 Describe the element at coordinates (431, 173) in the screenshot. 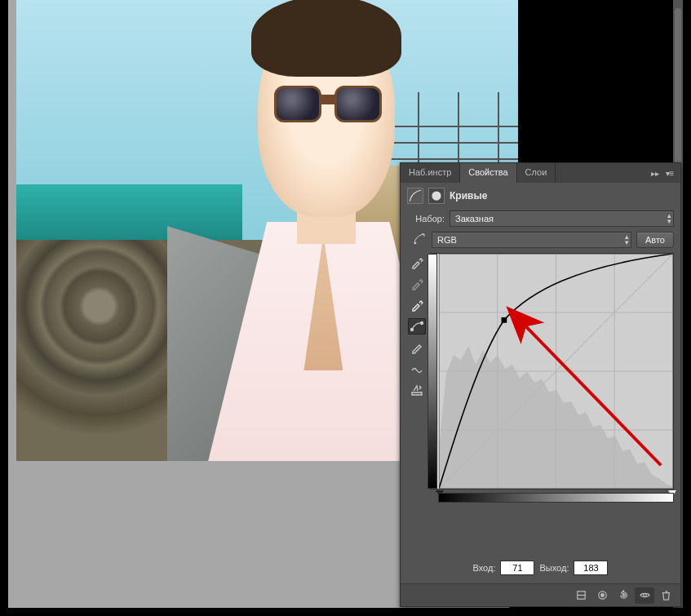

I see `tab-tool-presets: Наб.инстр` at that location.